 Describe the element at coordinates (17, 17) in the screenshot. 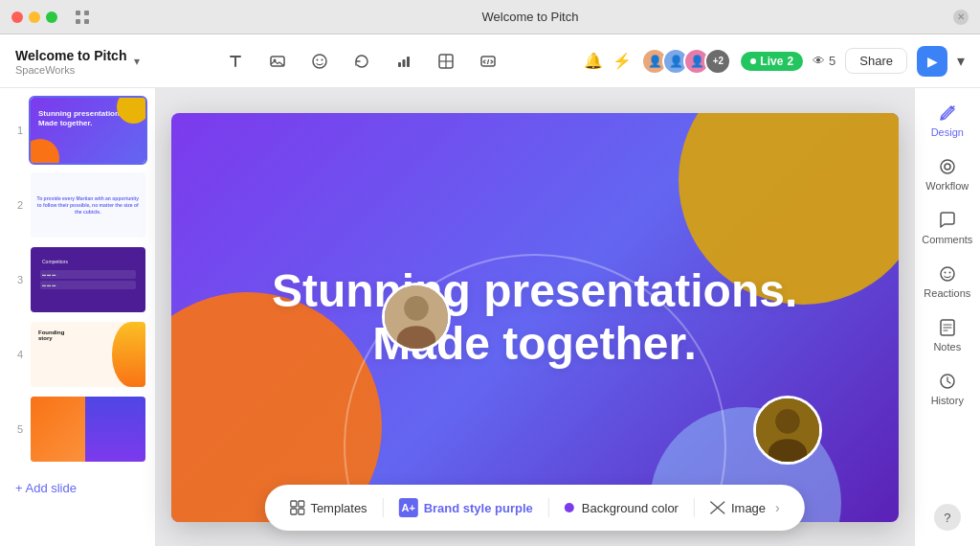

I see `close-button` at that location.